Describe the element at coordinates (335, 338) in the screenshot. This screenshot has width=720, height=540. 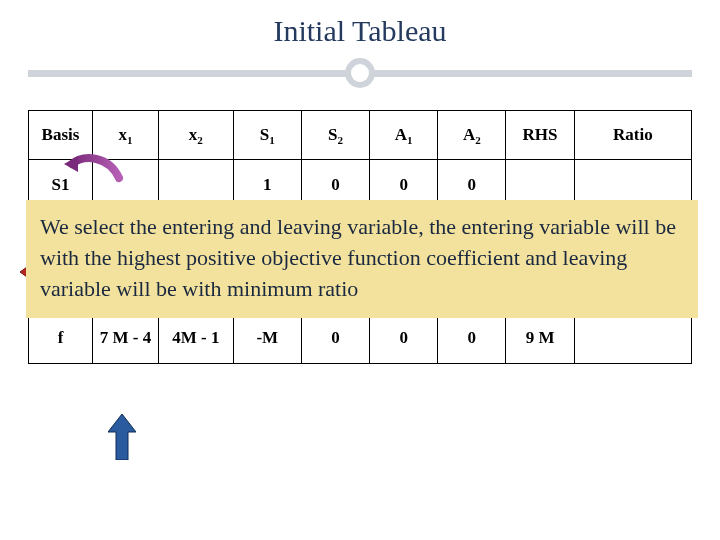
I see `f-s2: 0` at that location.